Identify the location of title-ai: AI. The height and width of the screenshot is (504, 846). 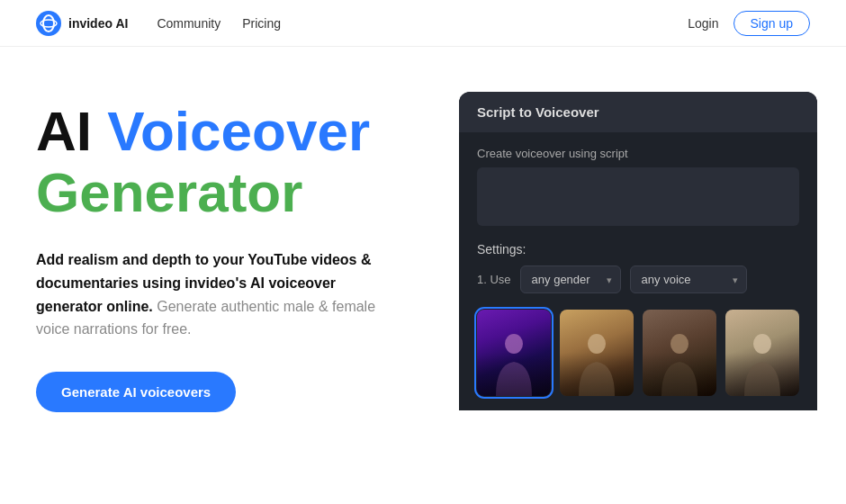
(64, 131).